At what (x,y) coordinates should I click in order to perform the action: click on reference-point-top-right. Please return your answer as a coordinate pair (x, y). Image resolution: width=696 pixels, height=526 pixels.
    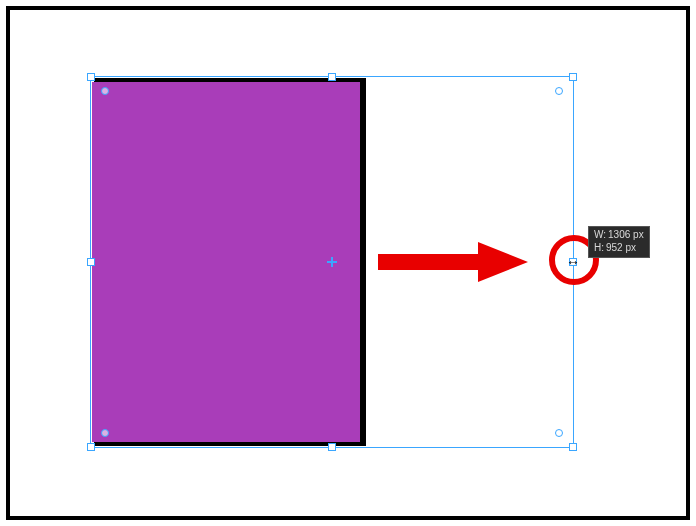
    Looking at the image, I should click on (559, 91).